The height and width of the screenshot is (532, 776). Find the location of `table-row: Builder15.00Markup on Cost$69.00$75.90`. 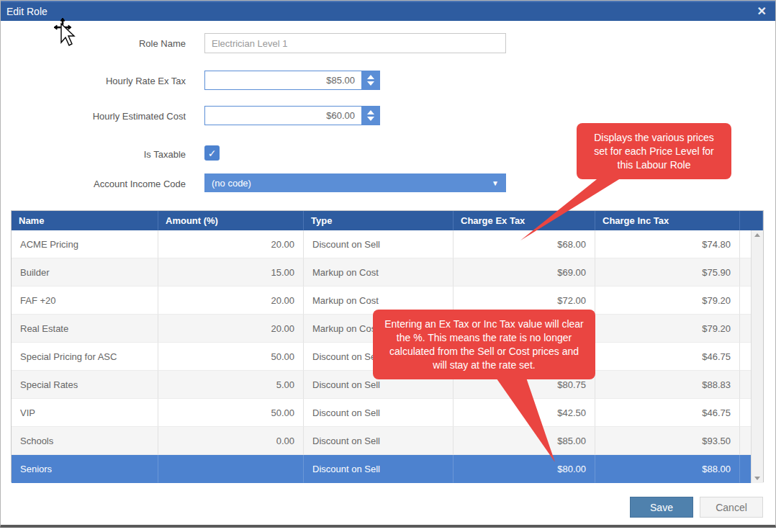

table-row: Builder15.00Markup on Cost$69.00$75.90 is located at coordinates (387, 272).